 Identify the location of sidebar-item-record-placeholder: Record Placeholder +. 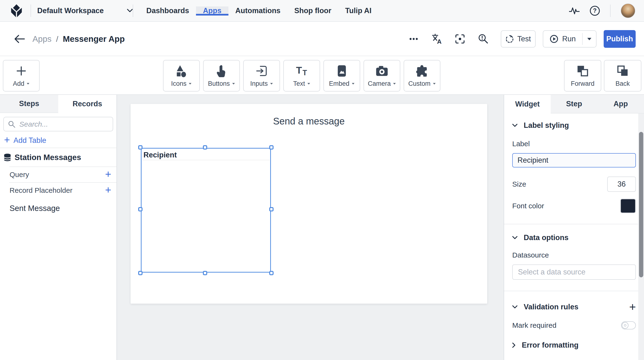
(58, 190).